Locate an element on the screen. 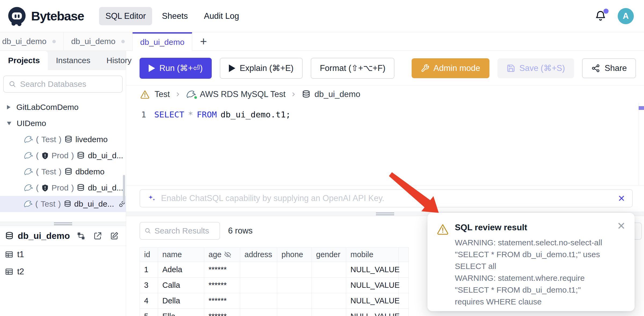  connection-breadcrumb: Test AWS RDS MySQL Test is located at coordinates (385, 94).